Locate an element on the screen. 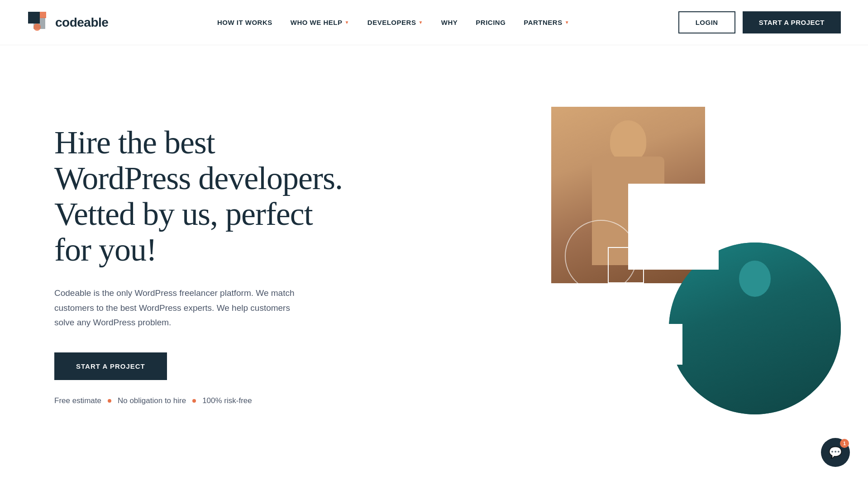  circle-outline-decoration is located at coordinates (601, 256).